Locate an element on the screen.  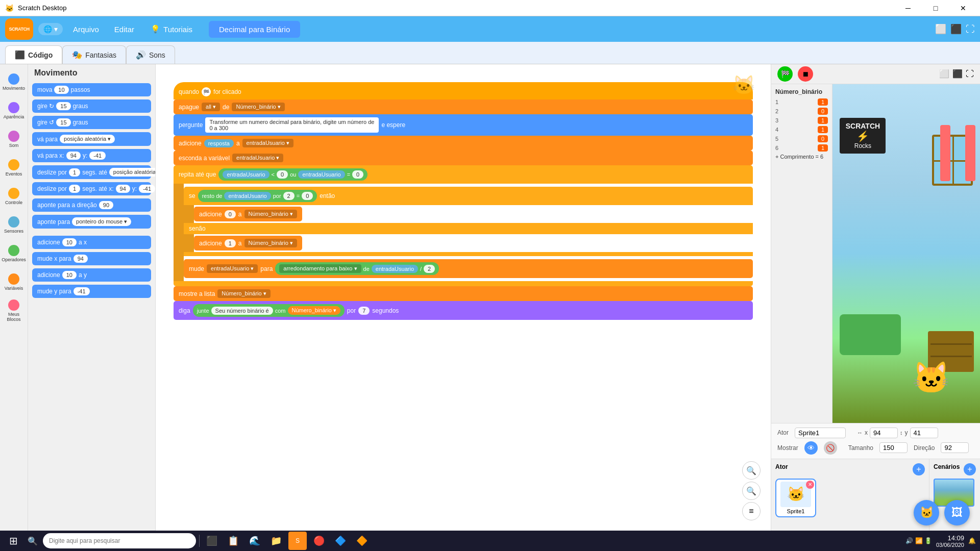
layout-btn-2: ⬛ is located at coordinates (956, 29).